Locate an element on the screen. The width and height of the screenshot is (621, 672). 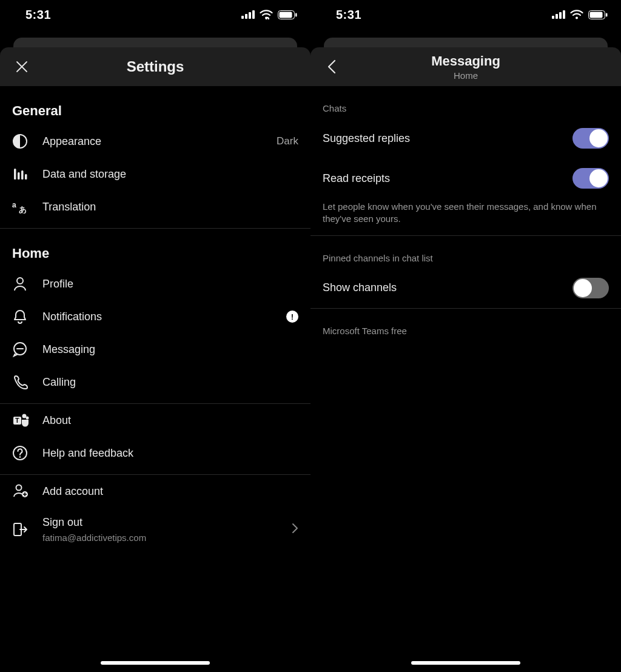
section-teams-free: Microsoft Teams free is located at coordinates (466, 325).